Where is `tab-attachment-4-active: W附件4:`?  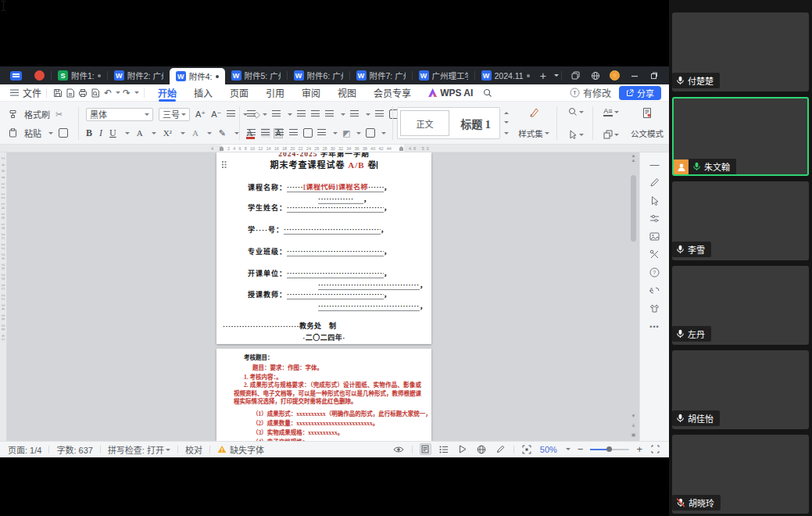
tab-attachment-4-active: W附件4: is located at coordinates (197, 77).